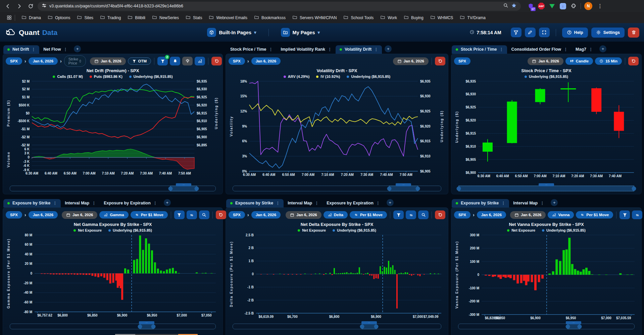 The image size is (644, 335). What do you see at coordinates (116, 6) in the screenshot?
I see `url-text: v3.quantdata.us/page/custom/d74ba5f4-ef6…` at bounding box center [116, 6].